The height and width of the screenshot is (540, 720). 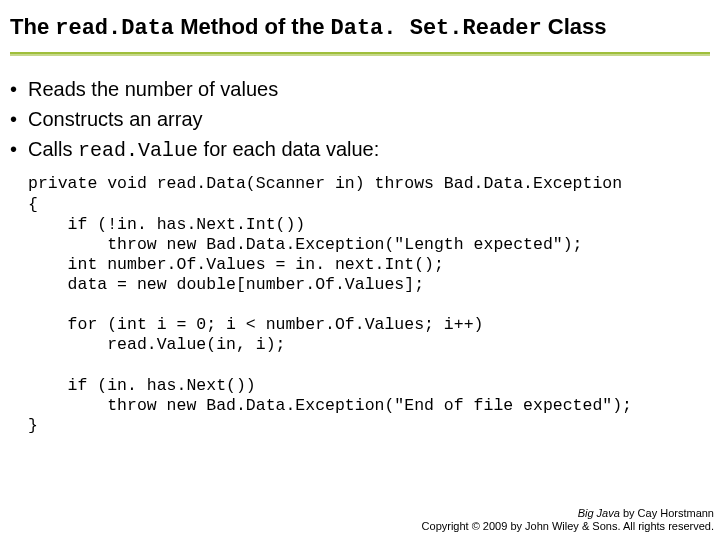 What do you see at coordinates (568, 527) in the screenshot?
I see `footer-copyright: Copyright © 2009 by John Wiley & Sons. A…` at bounding box center [568, 527].